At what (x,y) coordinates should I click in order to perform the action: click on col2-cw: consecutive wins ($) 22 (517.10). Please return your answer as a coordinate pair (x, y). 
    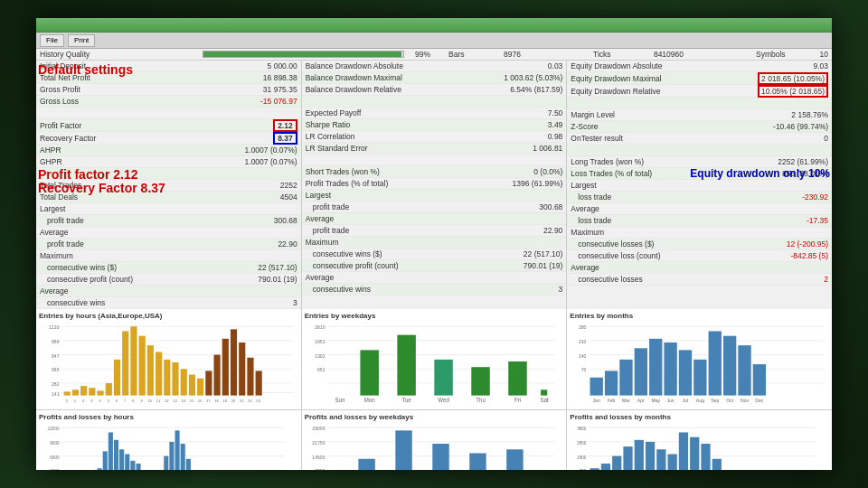
    Looking at the image, I should click on (434, 255).